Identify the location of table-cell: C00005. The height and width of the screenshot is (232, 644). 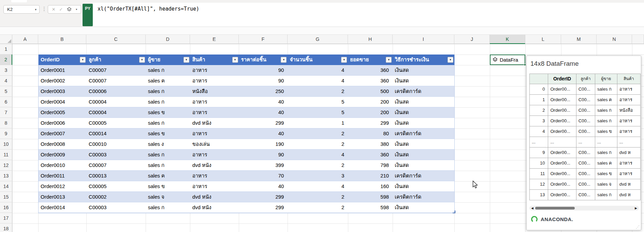
(116, 187).